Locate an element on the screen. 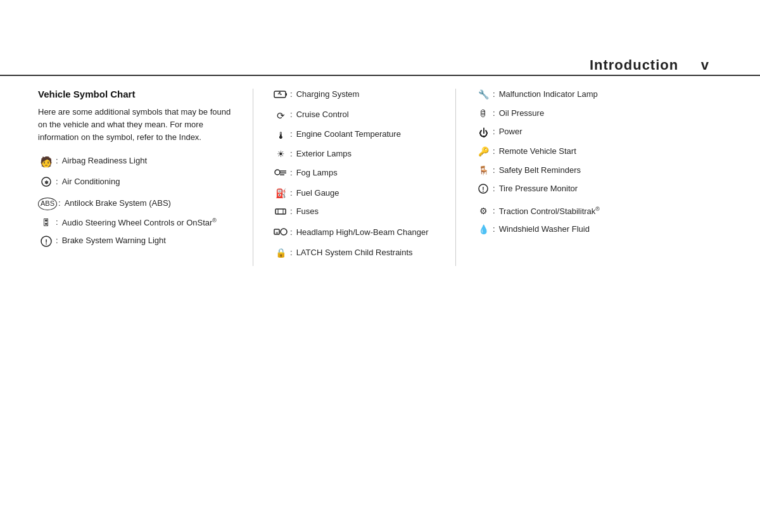  remote-start-icon: 🔑 is located at coordinates (483, 152).